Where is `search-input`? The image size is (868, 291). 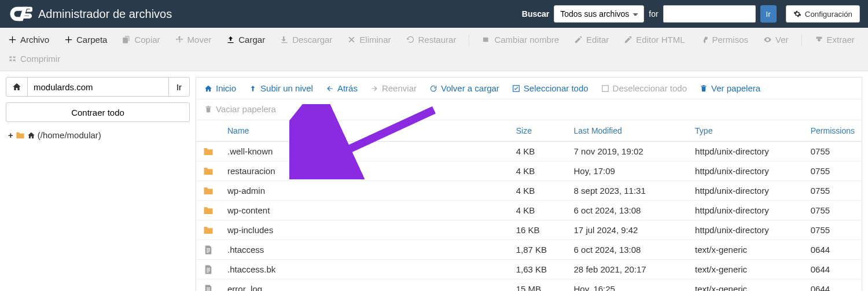 search-input is located at coordinates (709, 14).